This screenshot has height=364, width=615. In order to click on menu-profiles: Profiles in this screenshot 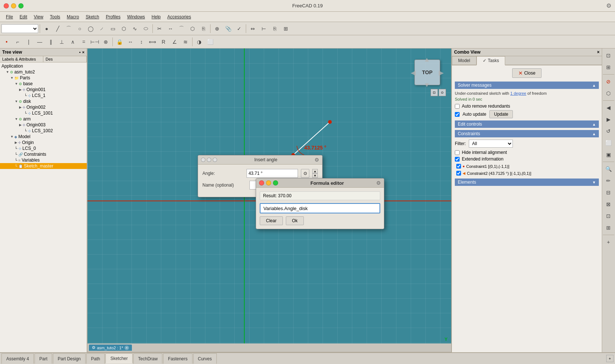, I will do `click(113, 17)`.